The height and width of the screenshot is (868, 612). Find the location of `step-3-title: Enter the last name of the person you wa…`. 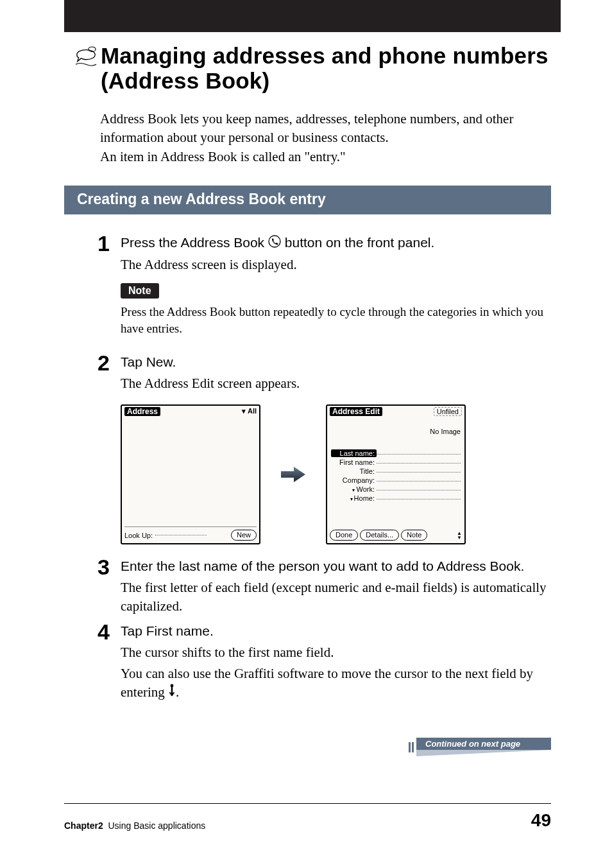

step-3-title: Enter the last name of the person you wa… is located at coordinates (336, 566).